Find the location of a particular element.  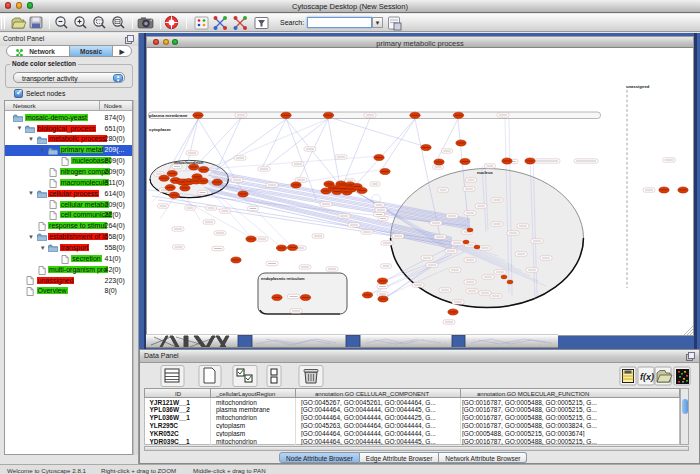

svg-text: f(x) is located at coordinates (647, 377).